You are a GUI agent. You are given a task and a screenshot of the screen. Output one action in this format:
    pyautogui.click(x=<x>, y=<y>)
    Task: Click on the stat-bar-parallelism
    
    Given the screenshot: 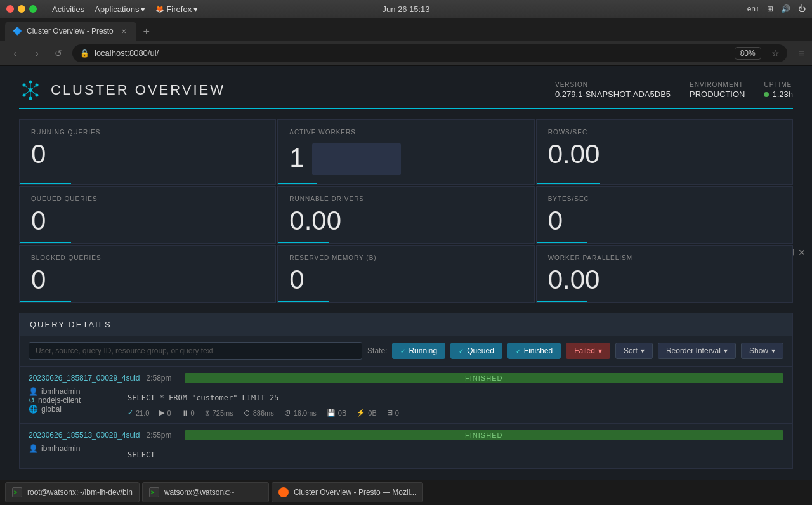 What is the action you would take?
    pyautogui.click(x=562, y=301)
    